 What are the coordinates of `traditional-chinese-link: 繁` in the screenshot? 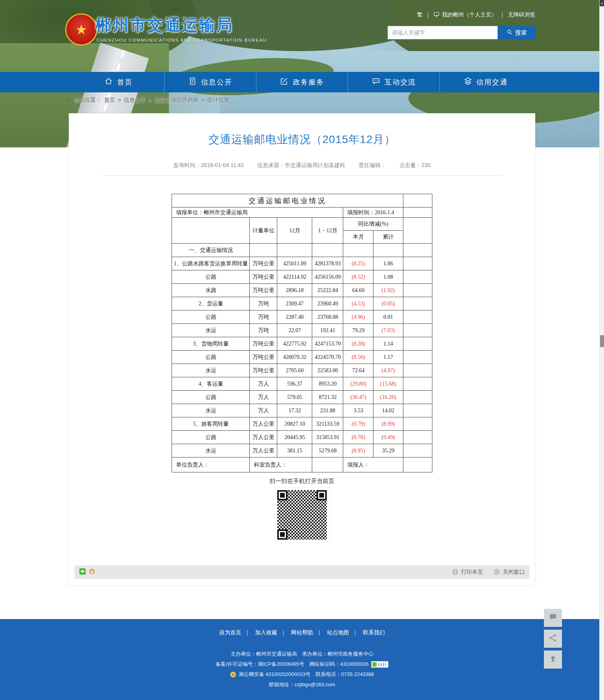 It's located at (420, 15).